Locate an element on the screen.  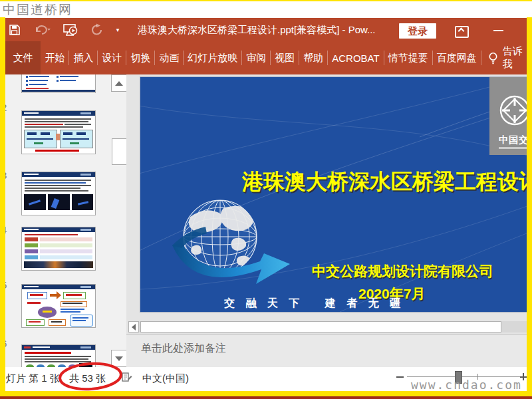
slide-organization-text: 中交公路规划设计院有限公司 is located at coordinates (403, 271).